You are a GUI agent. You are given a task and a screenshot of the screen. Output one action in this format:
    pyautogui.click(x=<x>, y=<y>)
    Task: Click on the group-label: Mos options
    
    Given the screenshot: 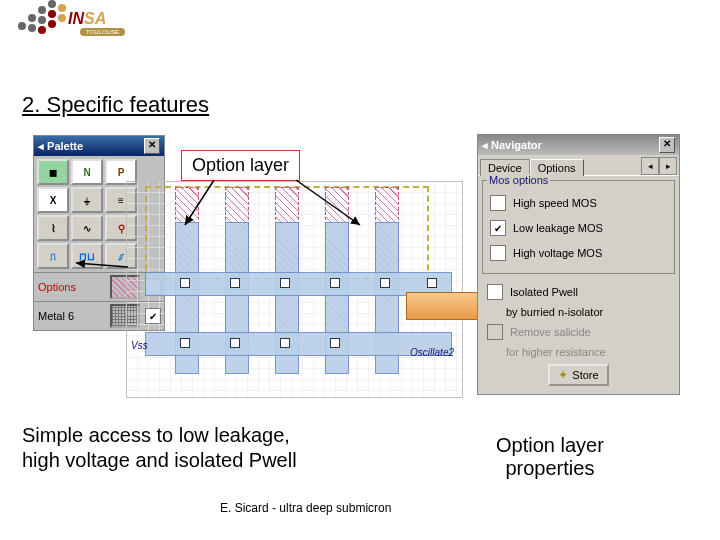 What is the action you would take?
    pyautogui.click(x=518, y=180)
    